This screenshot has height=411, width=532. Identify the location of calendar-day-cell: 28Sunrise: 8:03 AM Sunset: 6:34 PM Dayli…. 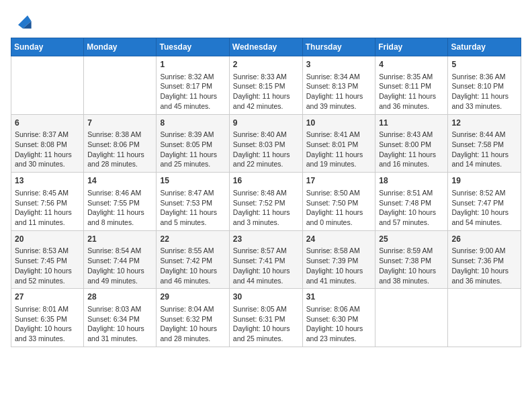
(120, 318).